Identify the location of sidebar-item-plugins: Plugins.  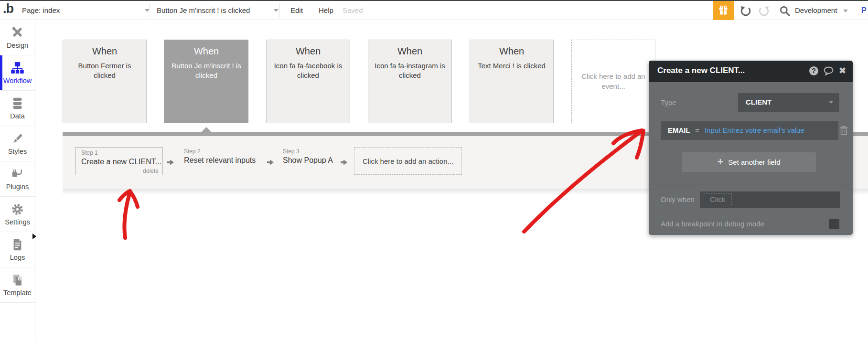
(17, 179).